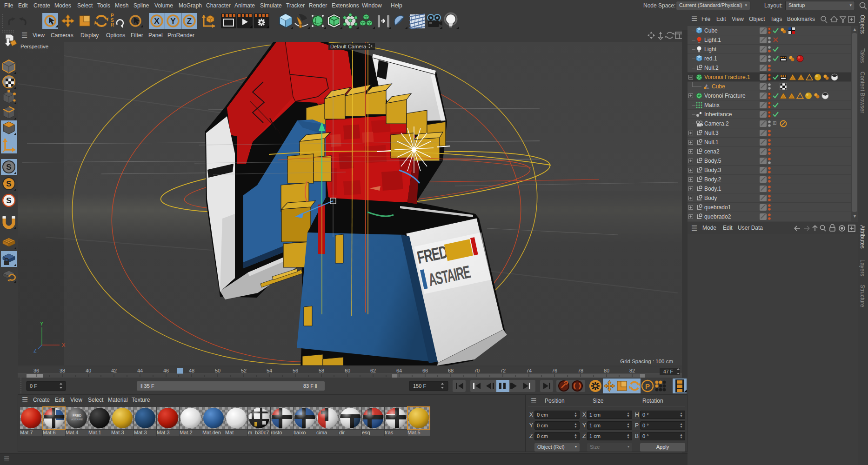 The image size is (868, 465). What do you see at coordinates (399, 371) in the screenshot?
I see `svg-text: 64` at bounding box center [399, 371].